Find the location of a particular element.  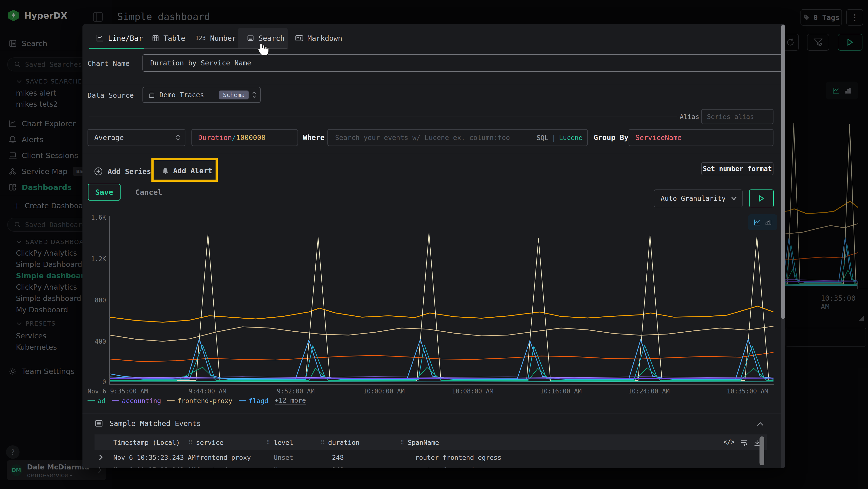

tab-table: Table is located at coordinates (168, 38).